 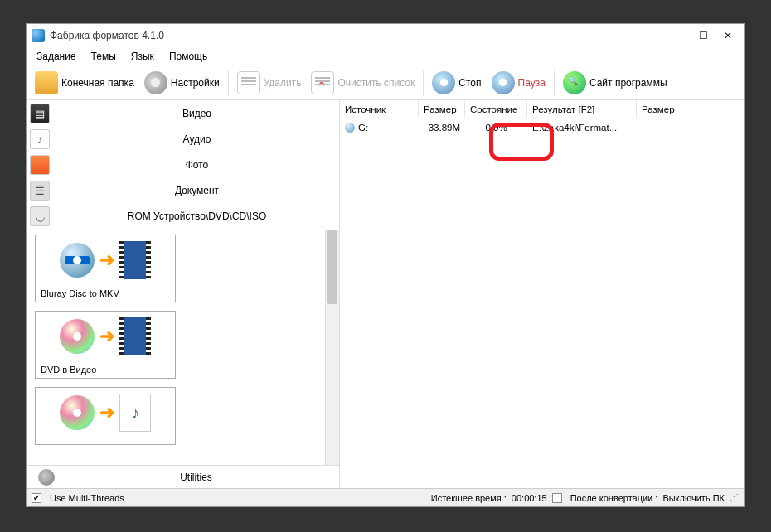 What do you see at coordinates (269, 83) in the screenshot?
I see `delete-button: Удалить` at bounding box center [269, 83].